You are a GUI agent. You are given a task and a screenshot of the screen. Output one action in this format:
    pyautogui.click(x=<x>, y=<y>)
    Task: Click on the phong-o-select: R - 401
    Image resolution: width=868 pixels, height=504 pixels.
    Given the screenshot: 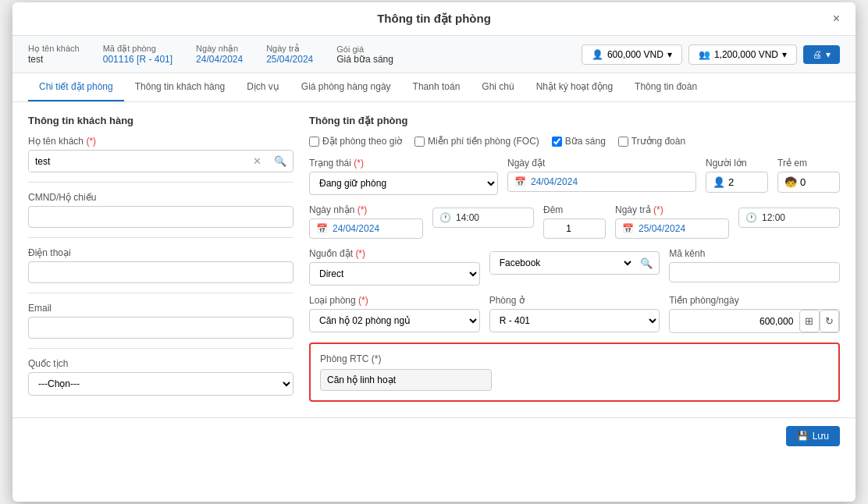 What is the action you would take?
    pyautogui.click(x=575, y=321)
    